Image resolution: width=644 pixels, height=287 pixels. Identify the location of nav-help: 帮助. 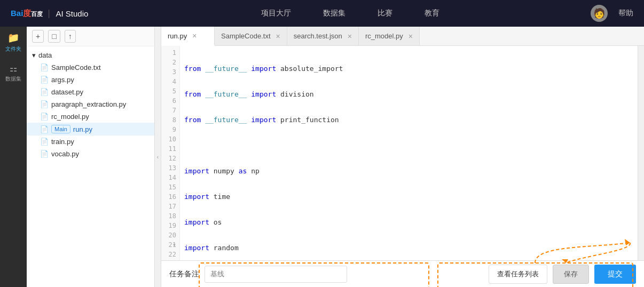
(626, 13).